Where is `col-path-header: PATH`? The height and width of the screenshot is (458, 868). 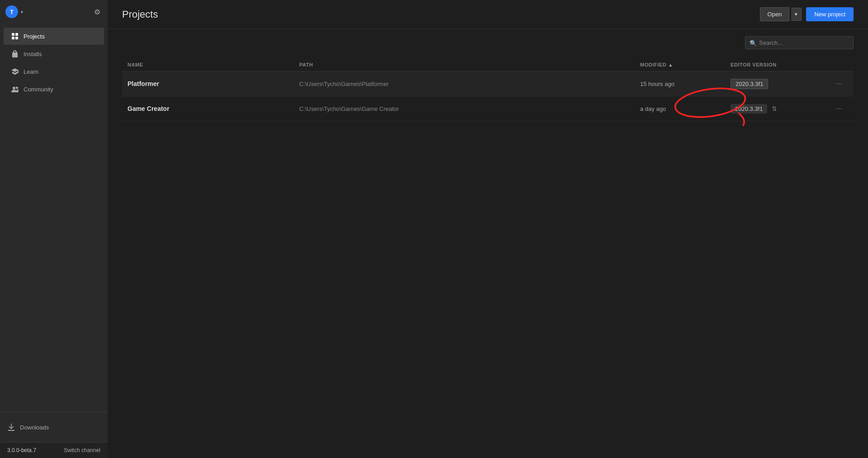
col-path-header: PATH is located at coordinates (470, 65).